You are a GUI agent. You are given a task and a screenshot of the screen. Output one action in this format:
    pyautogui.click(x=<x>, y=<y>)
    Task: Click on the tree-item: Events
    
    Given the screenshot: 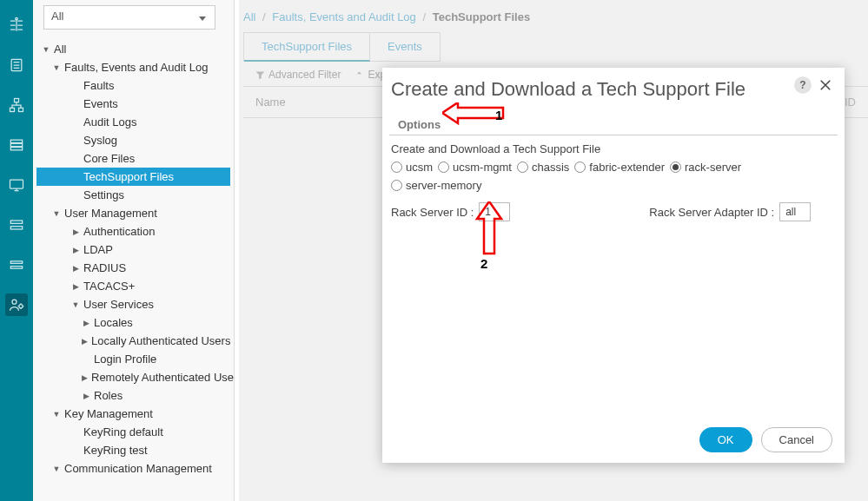 What is the action you would take?
    pyautogui.click(x=134, y=104)
    